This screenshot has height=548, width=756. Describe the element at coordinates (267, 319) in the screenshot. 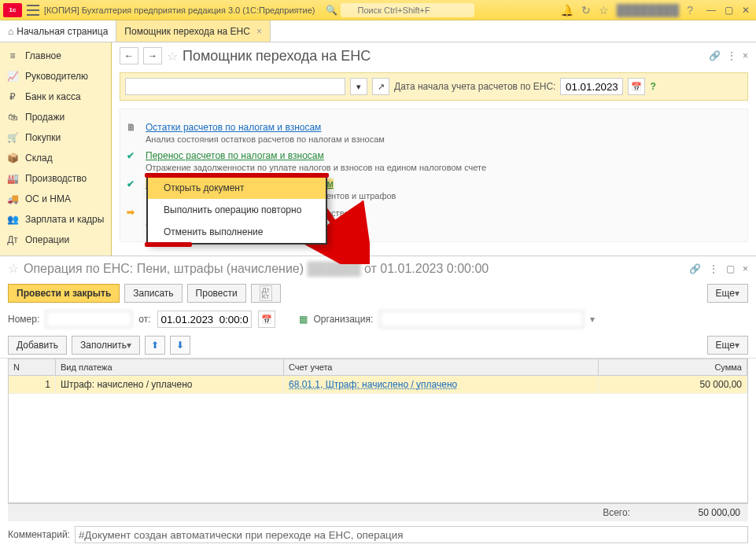

I see `date-calendar-button: 📅` at that location.